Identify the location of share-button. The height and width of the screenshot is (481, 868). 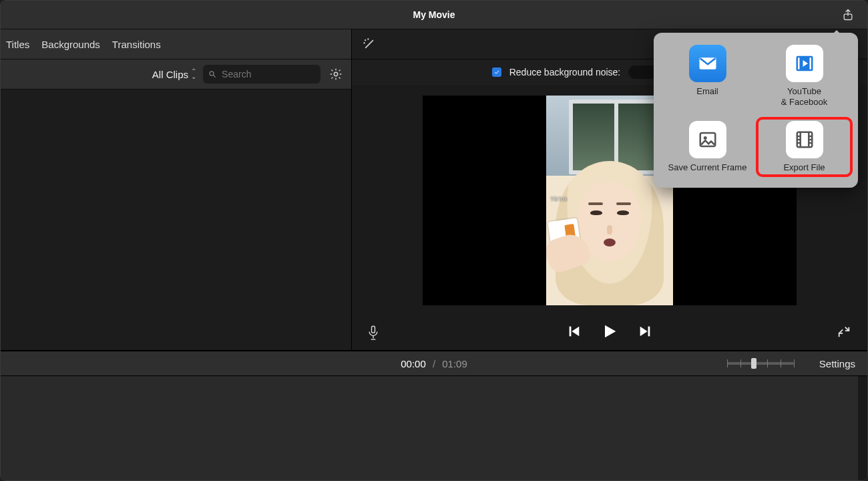
(848, 15).